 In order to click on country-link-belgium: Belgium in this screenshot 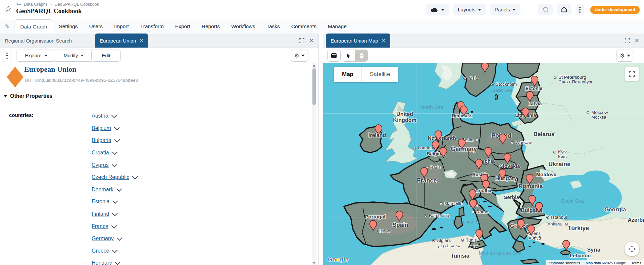, I will do `click(101, 128)`.